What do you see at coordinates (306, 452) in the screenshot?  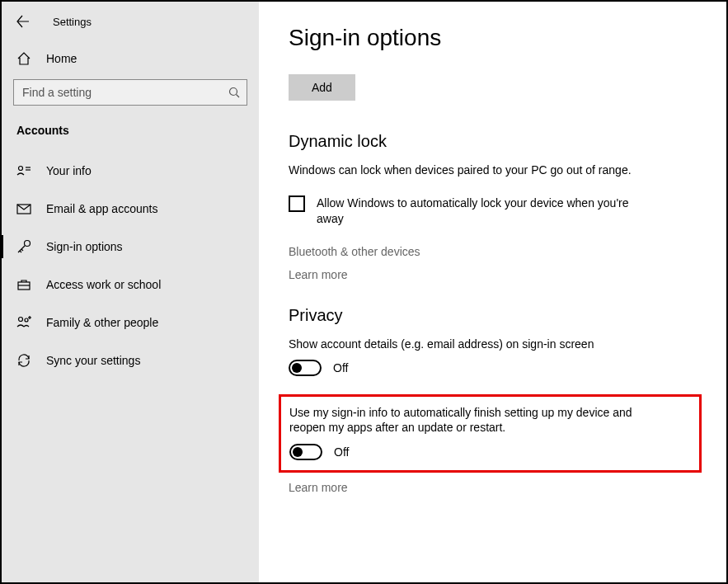 I see `use-signin-toggle` at bounding box center [306, 452].